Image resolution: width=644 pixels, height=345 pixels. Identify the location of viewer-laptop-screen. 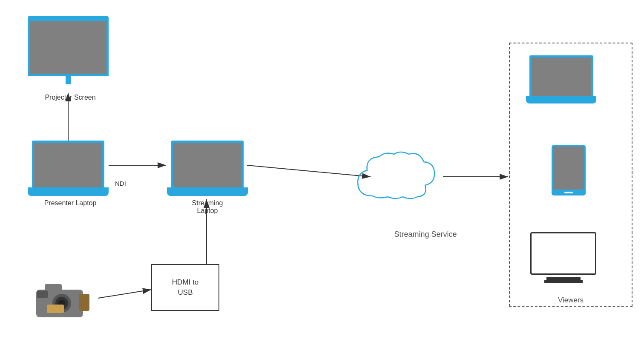
(561, 76).